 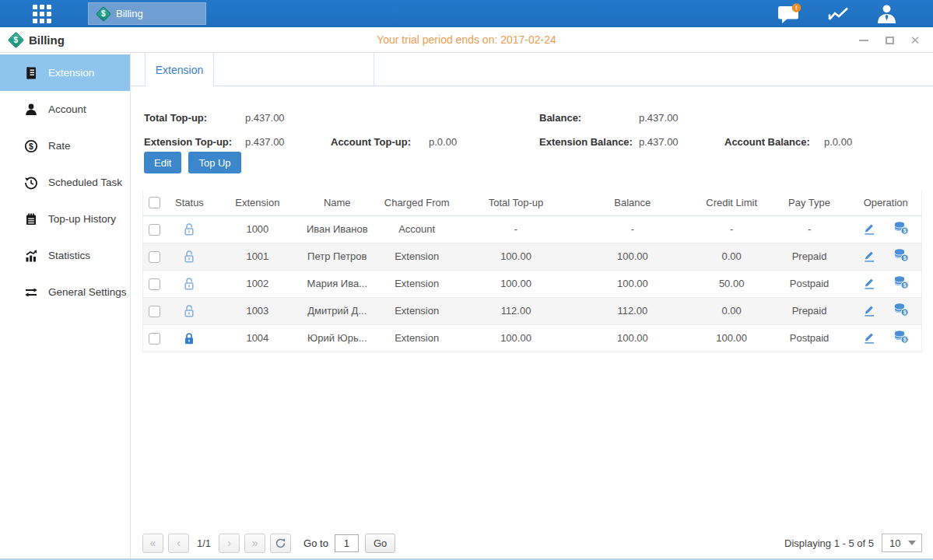 What do you see at coordinates (179, 70) in the screenshot?
I see `tab-extension: Extension` at bounding box center [179, 70].